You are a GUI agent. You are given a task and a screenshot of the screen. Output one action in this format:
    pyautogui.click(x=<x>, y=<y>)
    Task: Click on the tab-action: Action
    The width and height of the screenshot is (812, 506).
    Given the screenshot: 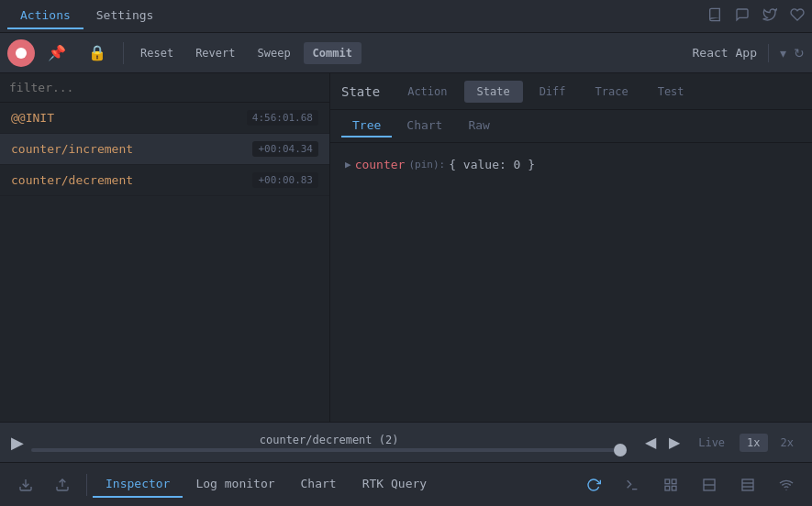 What is the action you would take?
    pyautogui.click(x=428, y=92)
    